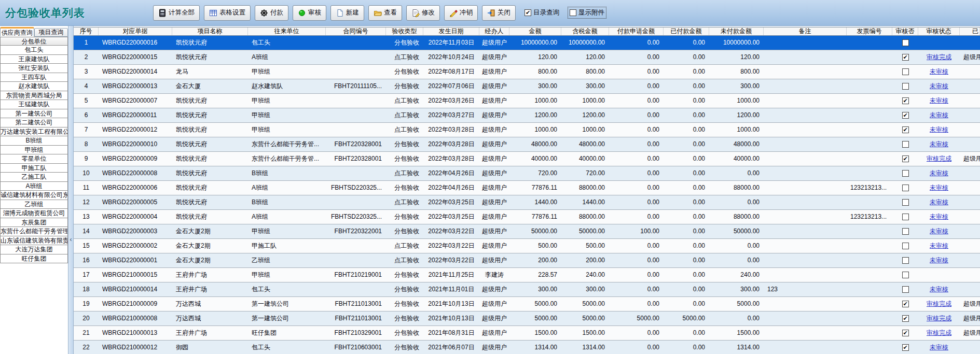 The image size is (980, 354). What do you see at coordinates (636, 31) in the screenshot?
I see `column-header-pay_request: 付款申请金额` at bounding box center [636, 31].